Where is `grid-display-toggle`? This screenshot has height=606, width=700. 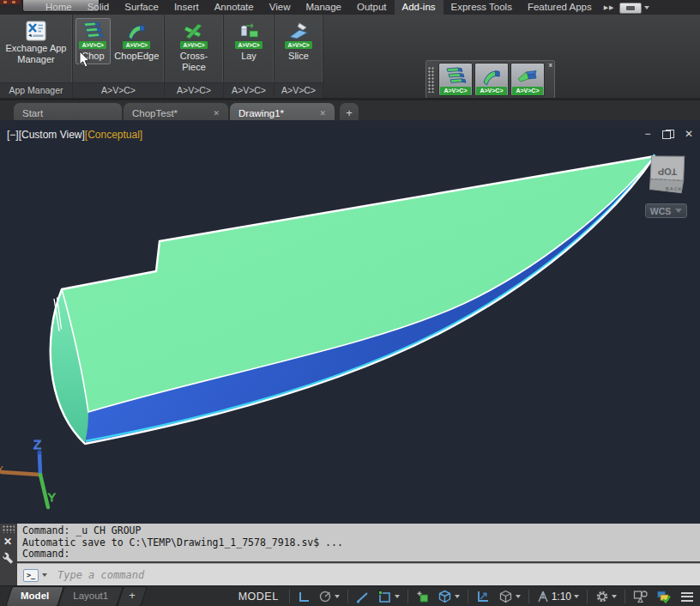 grid-display-toggle is located at coordinates (304, 597).